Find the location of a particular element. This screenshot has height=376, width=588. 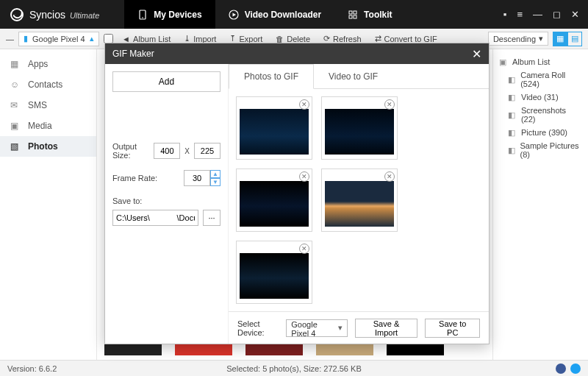

phone-icon is located at coordinates (143, 15).